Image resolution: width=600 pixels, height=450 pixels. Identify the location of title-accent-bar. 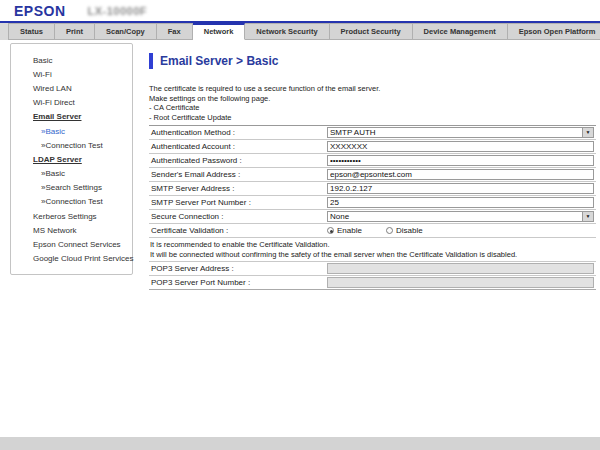
(151, 61).